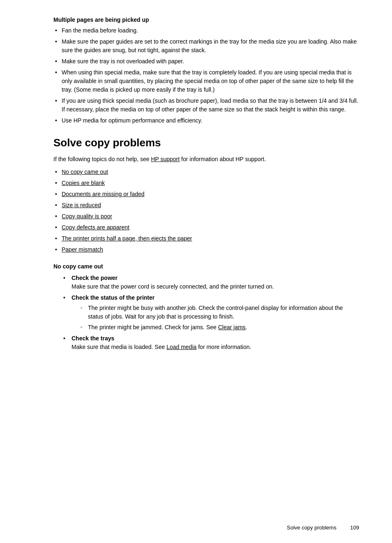  What do you see at coordinates (95, 227) in the screenshot?
I see `copy-defects-link: Copy defects are apparent` at bounding box center [95, 227].